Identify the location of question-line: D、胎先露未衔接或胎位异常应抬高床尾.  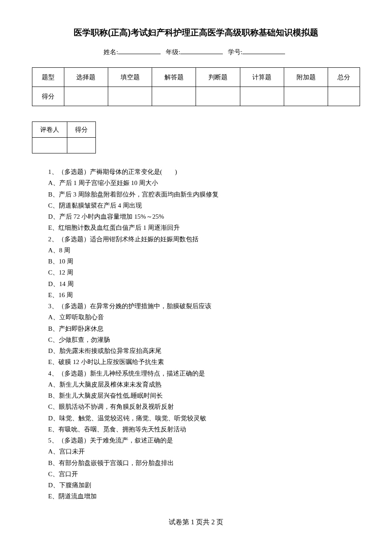
(204, 351).